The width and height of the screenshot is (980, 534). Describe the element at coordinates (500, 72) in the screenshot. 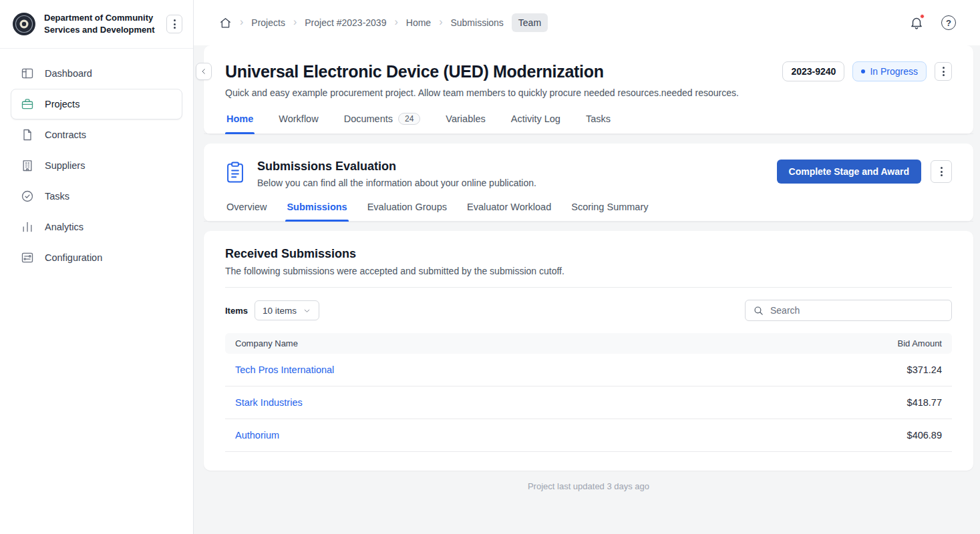

I see `page-title: Universal Electronic Device (UED) Modern…` at that location.